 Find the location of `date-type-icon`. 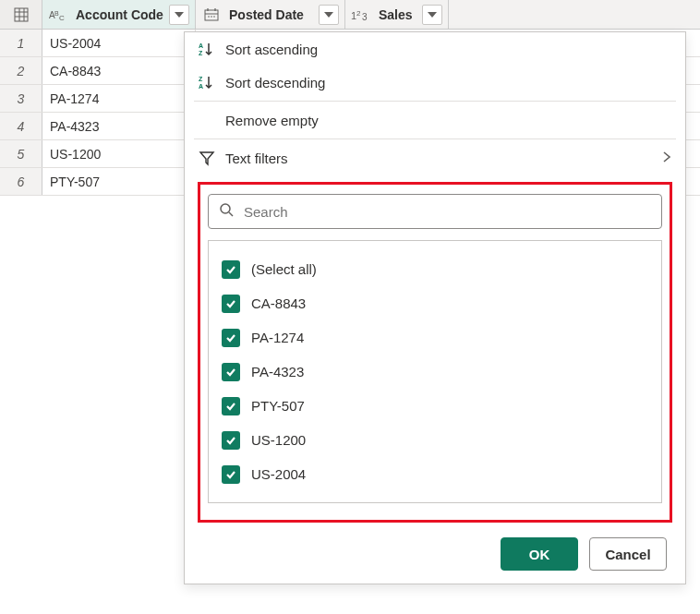

date-type-icon is located at coordinates (211, 15).